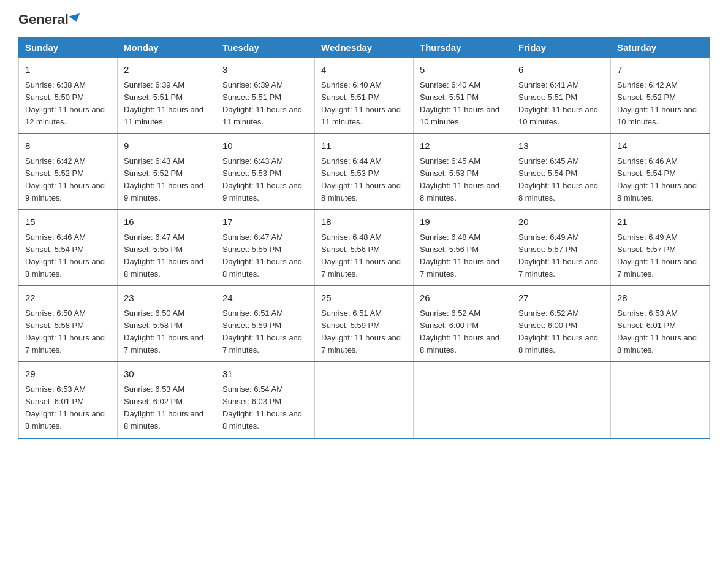 The height and width of the screenshot is (563, 728). I want to click on calendar-cell: 15 Sunrise: 6:46 AMSunset: 5:54 PMDaylig…, so click(69, 248).